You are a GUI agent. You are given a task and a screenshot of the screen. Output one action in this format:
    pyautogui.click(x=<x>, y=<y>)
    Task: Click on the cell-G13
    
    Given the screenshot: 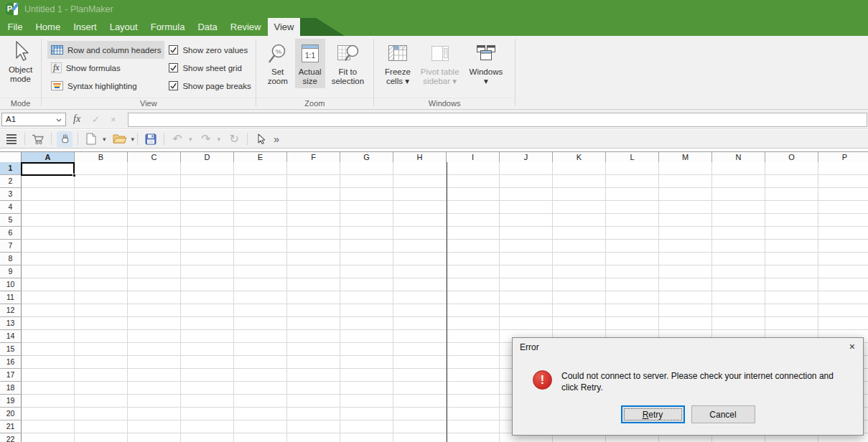 What is the action you would take?
    pyautogui.click(x=367, y=324)
    